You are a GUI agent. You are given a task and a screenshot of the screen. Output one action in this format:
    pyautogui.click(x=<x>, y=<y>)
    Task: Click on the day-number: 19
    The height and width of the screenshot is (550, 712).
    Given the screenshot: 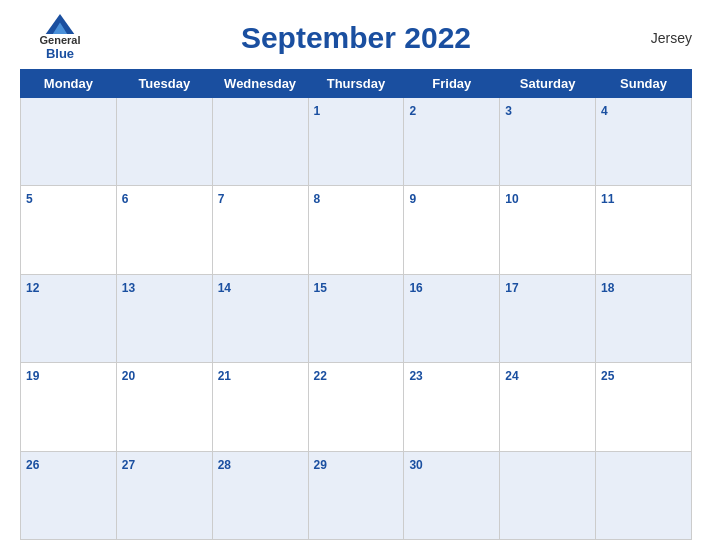 What is the action you would take?
    pyautogui.click(x=32, y=376)
    